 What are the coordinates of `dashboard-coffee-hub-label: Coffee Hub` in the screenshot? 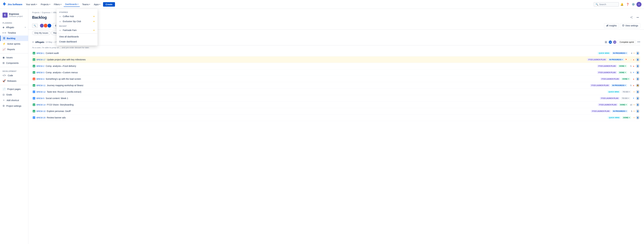 It's located at (68, 16).